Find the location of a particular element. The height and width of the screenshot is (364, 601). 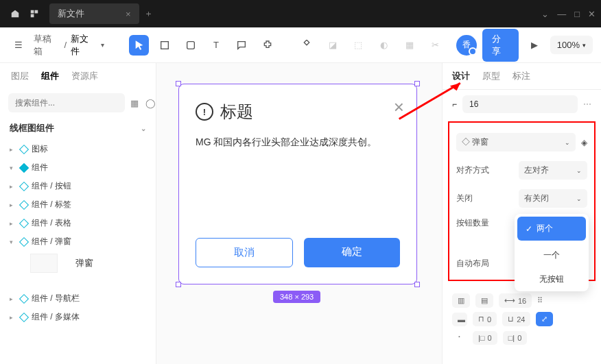

image-tool: ▦ is located at coordinates (409, 45).